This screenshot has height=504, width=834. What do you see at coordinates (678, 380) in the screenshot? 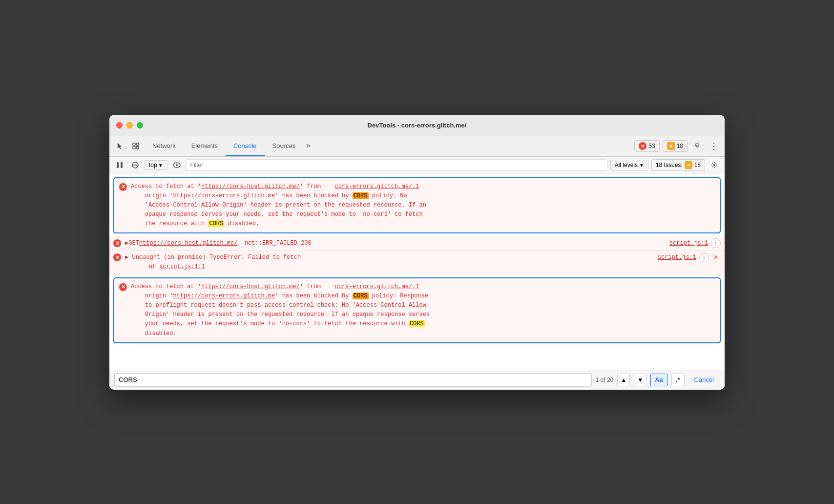
I see `regex-button: .*` at bounding box center [678, 380].